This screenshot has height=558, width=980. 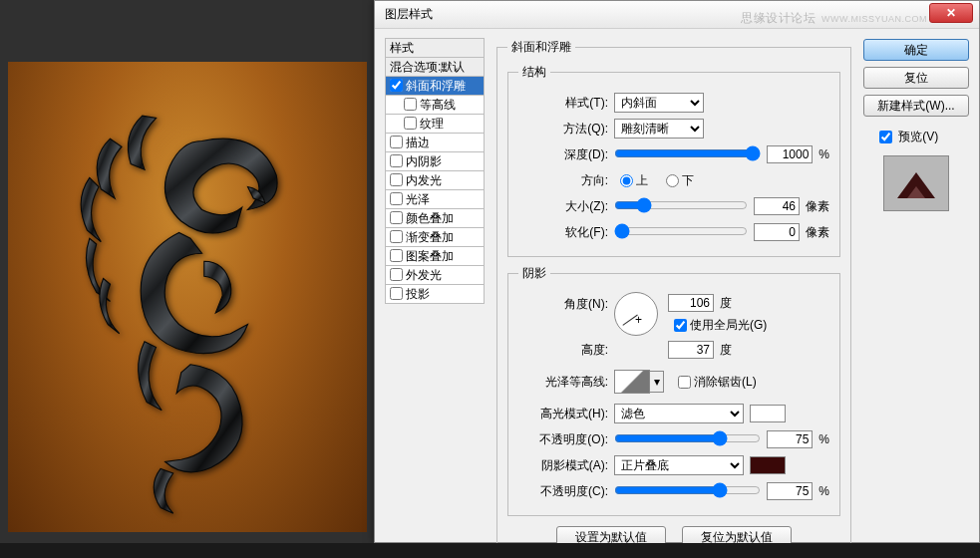 What do you see at coordinates (659, 129) in the screenshot?
I see `technique-select: 雕刻清晰` at bounding box center [659, 129].